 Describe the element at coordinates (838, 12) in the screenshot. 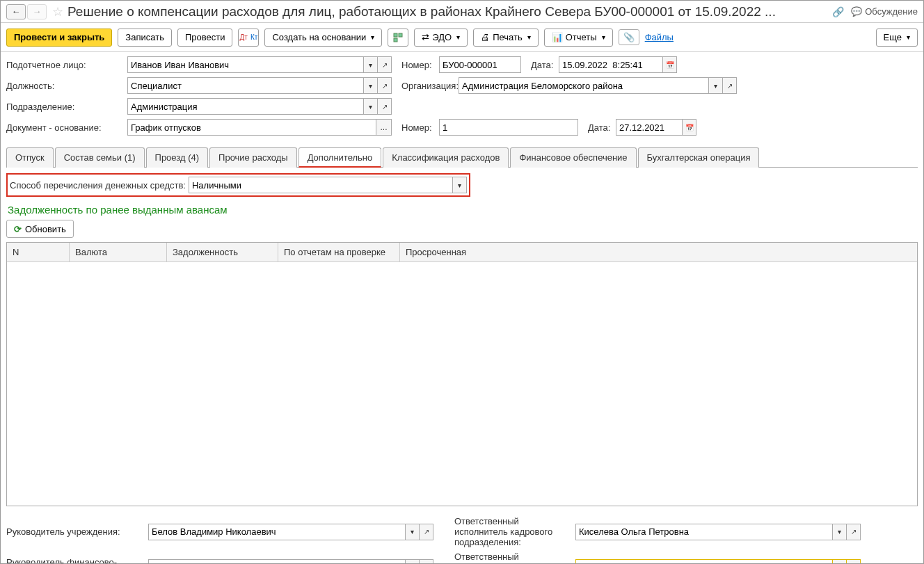

I see `link-icon: 🔗` at that location.